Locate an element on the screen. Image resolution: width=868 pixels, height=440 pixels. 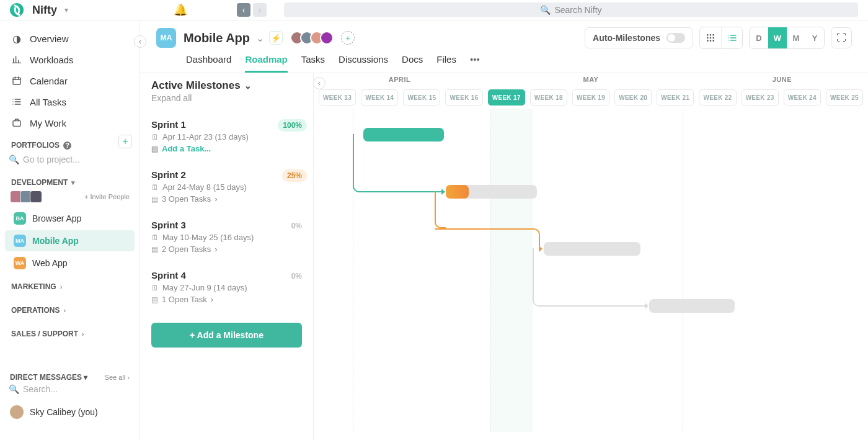
expand-all-link: Expand all is located at coordinates (227, 98).